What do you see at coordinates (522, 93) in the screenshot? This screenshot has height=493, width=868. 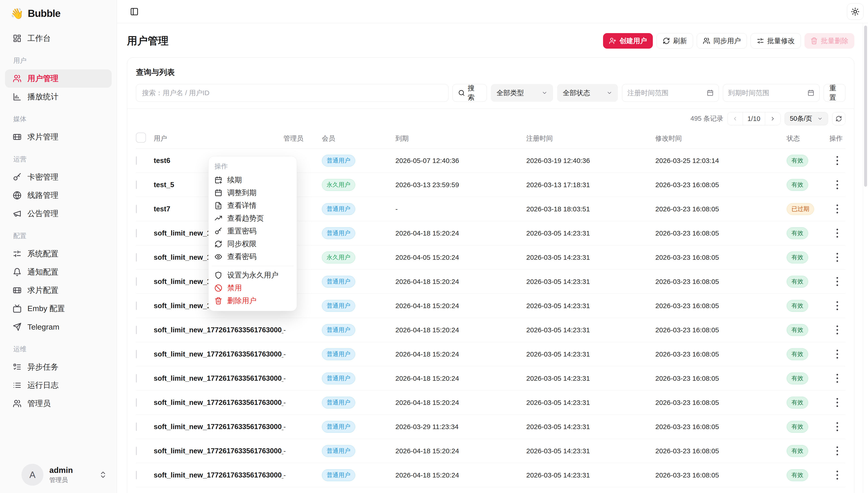 I see `type-select: 全部类型` at bounding box center [522, 93].